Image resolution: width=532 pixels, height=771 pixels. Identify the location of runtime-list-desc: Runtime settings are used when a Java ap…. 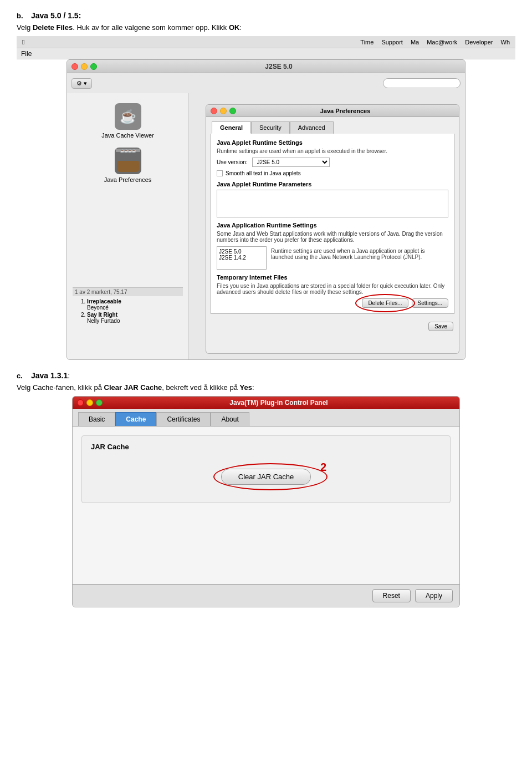
(357, 258).